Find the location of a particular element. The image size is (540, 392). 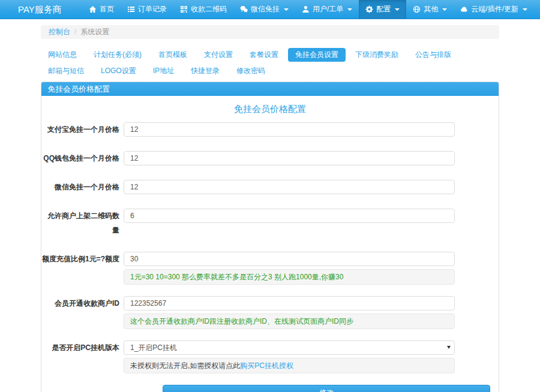

tab-3: 首页模板 is located at coordinates (173, 55).